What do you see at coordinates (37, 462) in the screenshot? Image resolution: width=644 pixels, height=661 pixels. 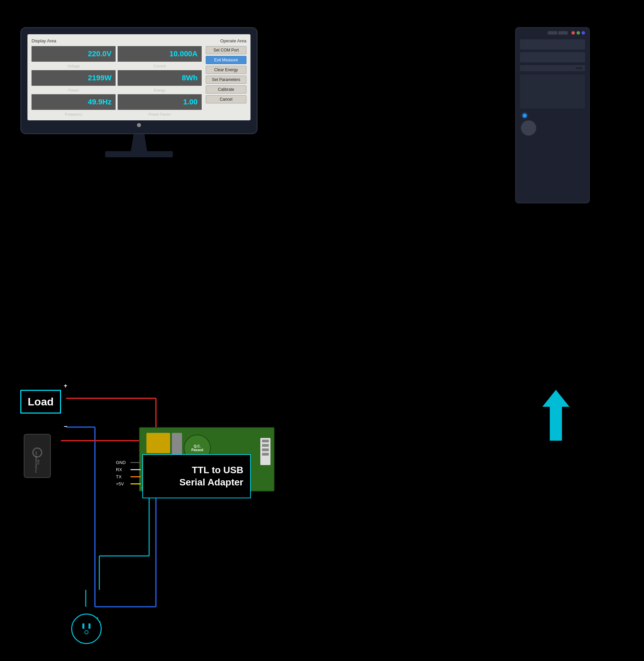 I see `ct-text: PT100A(100A/0.1A)0.5R` at bounding box center [37, 462].